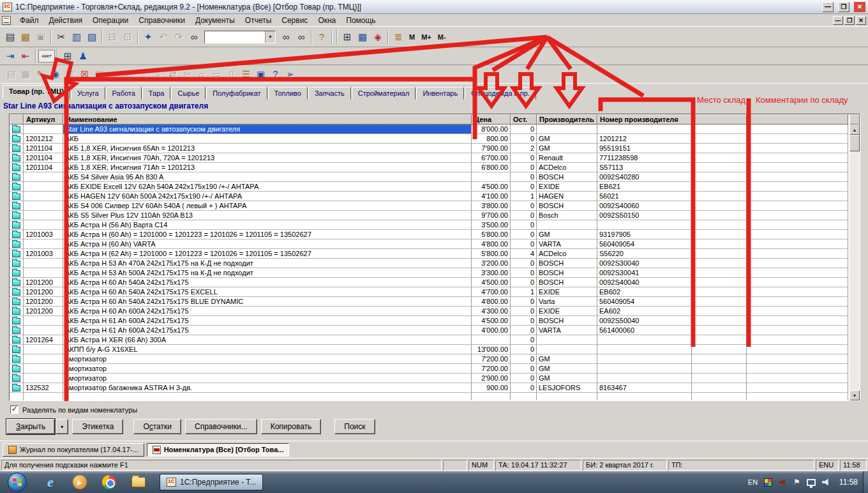 The width and height of the screenshot is (868, 493). What do you see at coordinates (645, 312) in the screenshot?
I see `table-cell: EA602` at bounding box center [645, 312].